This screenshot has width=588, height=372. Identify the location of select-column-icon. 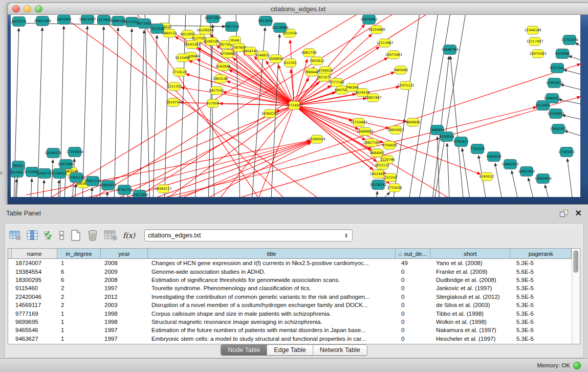
(33, 235).